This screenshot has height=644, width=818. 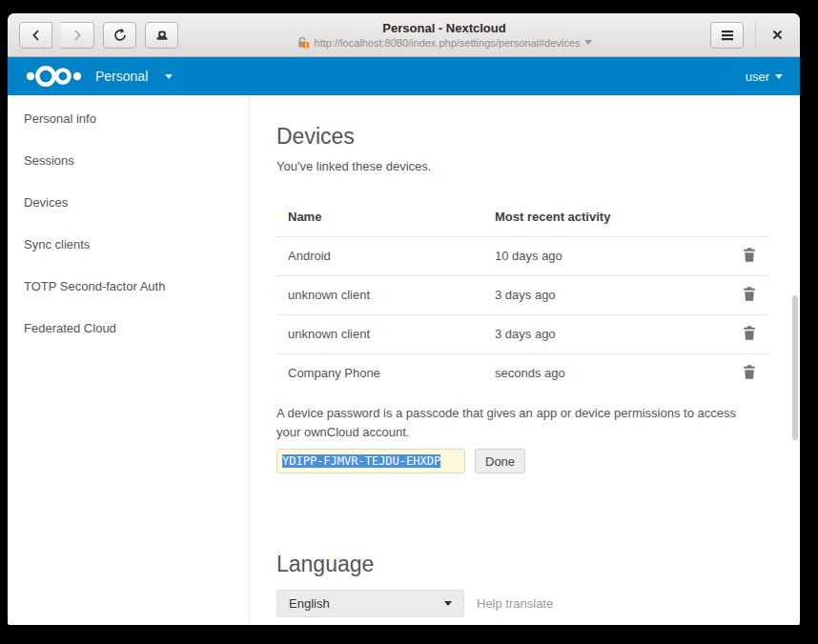 I want to click on hamburger-menu-icon, so click(x=727, y=35).